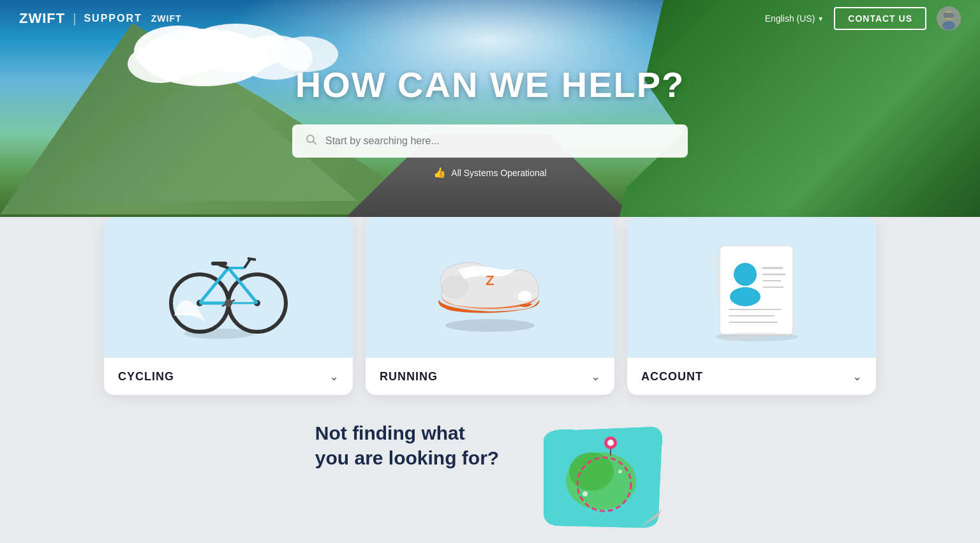 This screenshot has height=543, width=980. I want to click on status-label: All Systems Operational, so click(499, 173).